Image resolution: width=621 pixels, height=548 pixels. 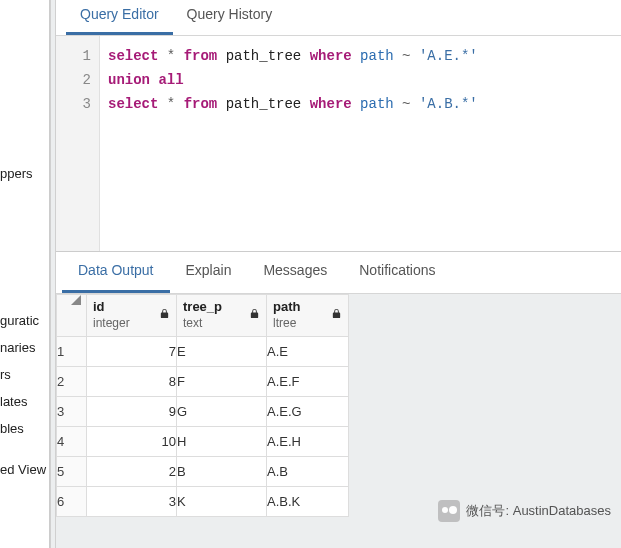 What do you see at coordinates (222, 412) in the screenshot?
I see `cell-tree_p: G` at bounding box center [222, 412].